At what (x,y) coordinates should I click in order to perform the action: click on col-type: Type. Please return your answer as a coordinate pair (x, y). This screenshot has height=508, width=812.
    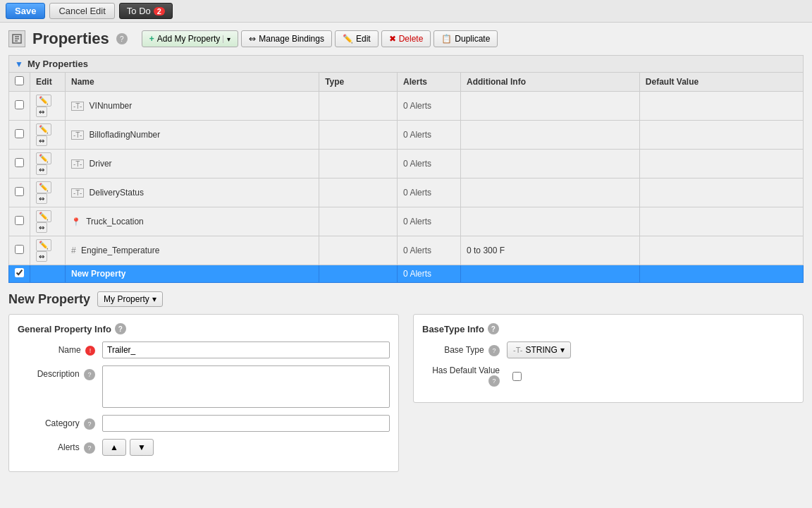
    Looking at the image, I should click on (358, 82).